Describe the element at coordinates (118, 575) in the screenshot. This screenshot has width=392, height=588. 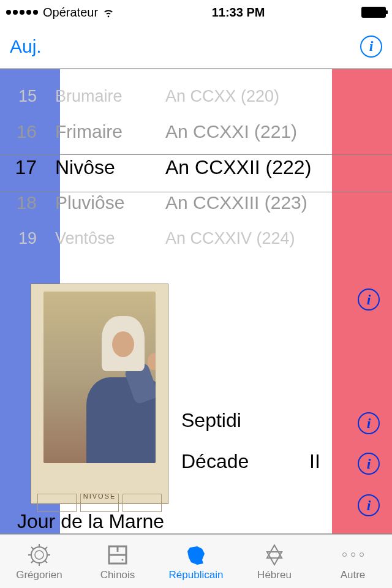
I see `tab-label: Chinois` at that location.